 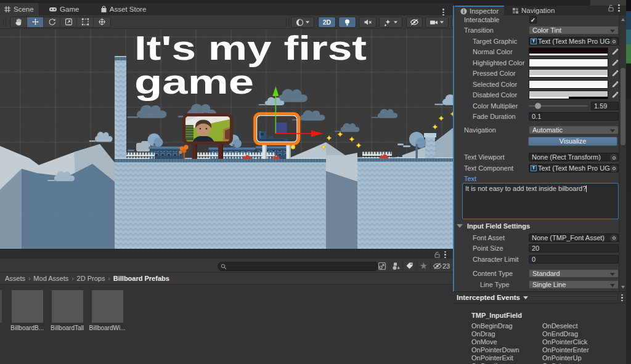 What do you see at coordinates (574, 285) in the screenshot?
I see `line-type-dropdown: Single Line` at bounding box center [574, 285].